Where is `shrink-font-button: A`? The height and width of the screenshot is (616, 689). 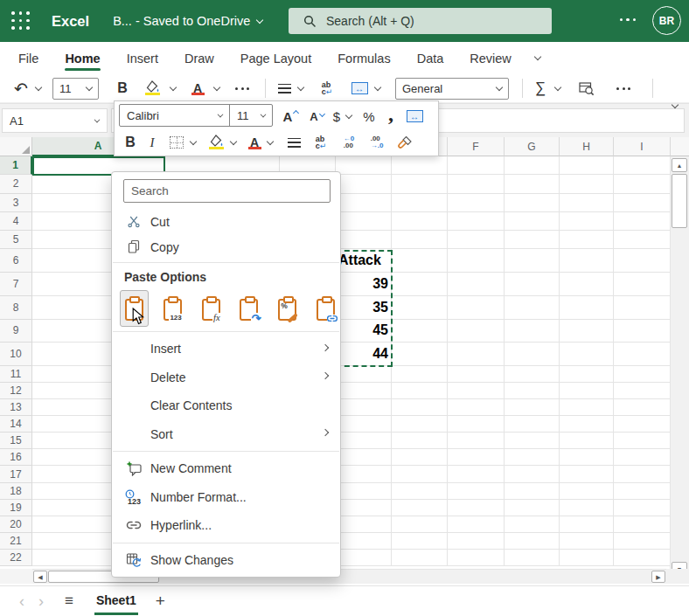 shrink-font-button: A is located at coordinates (314, 116).